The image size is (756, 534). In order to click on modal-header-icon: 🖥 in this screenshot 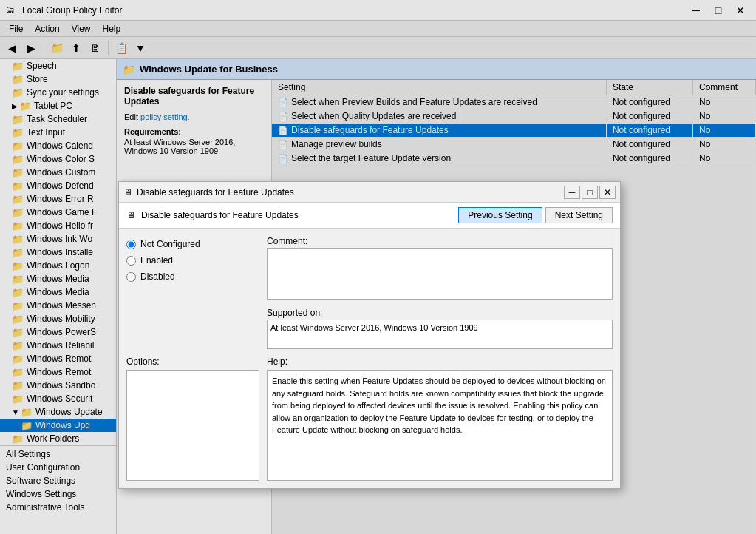, I will do `click(131, 215)`.